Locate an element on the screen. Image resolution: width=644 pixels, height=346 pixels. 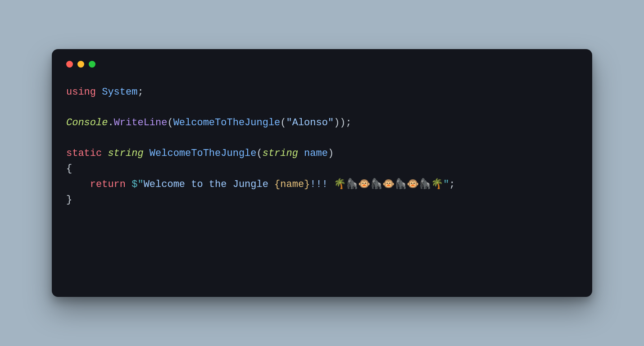
keyword-return: return is located at coordinates (108, 185).